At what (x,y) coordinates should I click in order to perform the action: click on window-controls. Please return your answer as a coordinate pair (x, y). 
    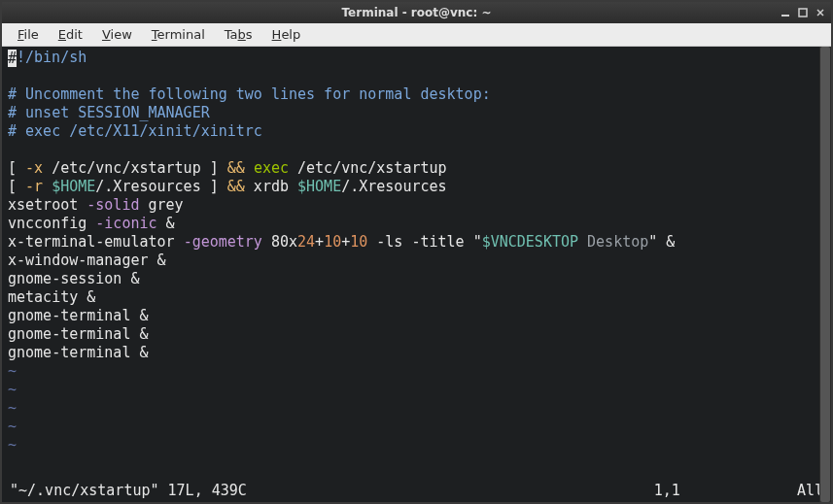
    Looking at the image, I should click on (803, 13).